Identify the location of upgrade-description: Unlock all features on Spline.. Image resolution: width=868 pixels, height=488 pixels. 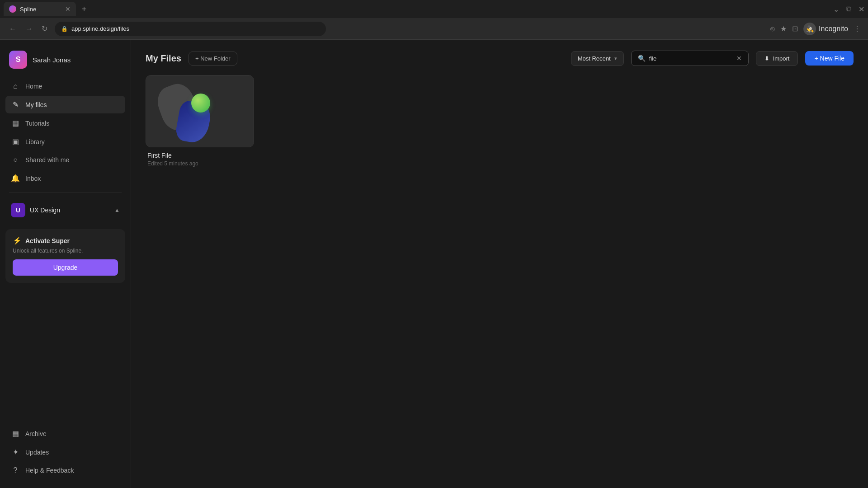
(65, 251).